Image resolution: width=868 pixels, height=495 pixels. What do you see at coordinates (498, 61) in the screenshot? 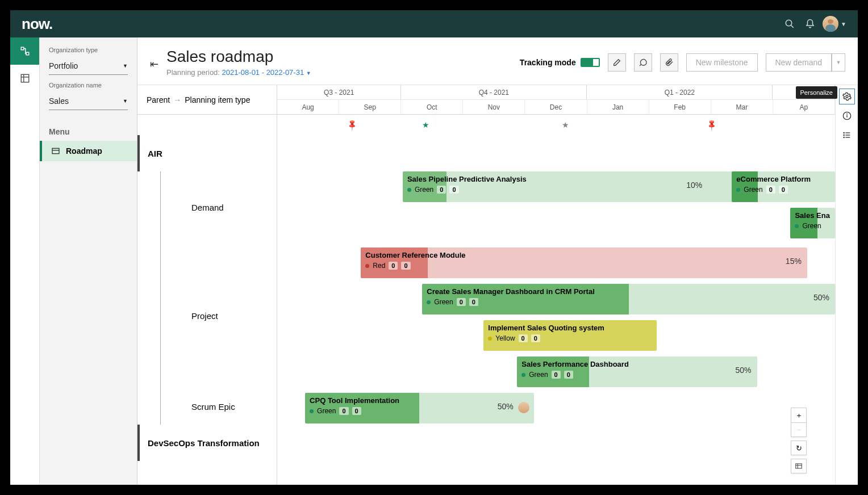
I see `header: ⇤ Sales roadmap Planning period: 2021-08…` at bounding box center [498, 61].